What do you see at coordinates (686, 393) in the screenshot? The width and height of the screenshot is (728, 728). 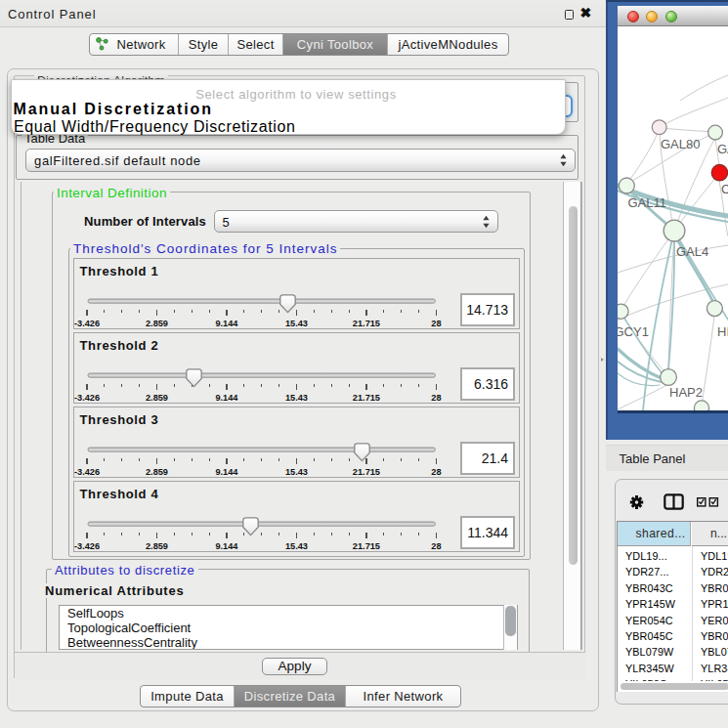 I see `svg-text: HAP2` at bounding box center [686, 393].